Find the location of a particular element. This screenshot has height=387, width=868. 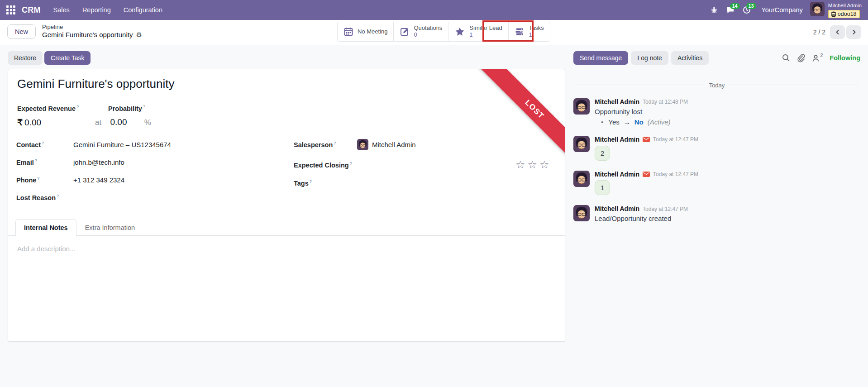

description-input: Add a description... is located at coordinates (286, 249).